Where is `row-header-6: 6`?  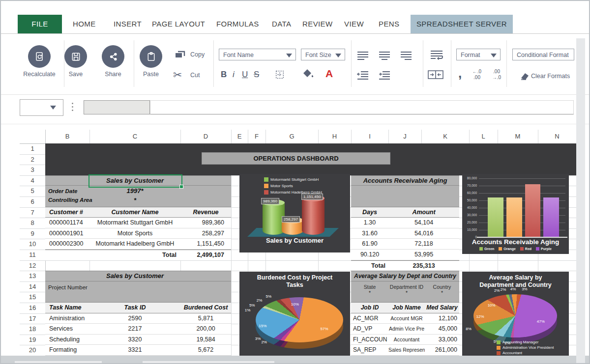 row-header-6: 6 is located at coordinates (32, 202).